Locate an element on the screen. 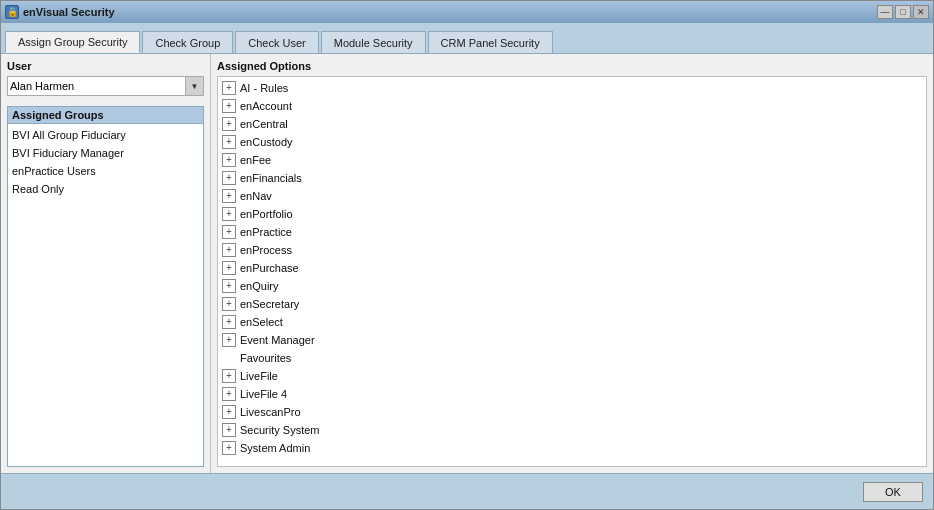 Image resolution: width=934 pixels, height=510 pixels. option-label: LivescanPro is located at coordinates (270, 412).